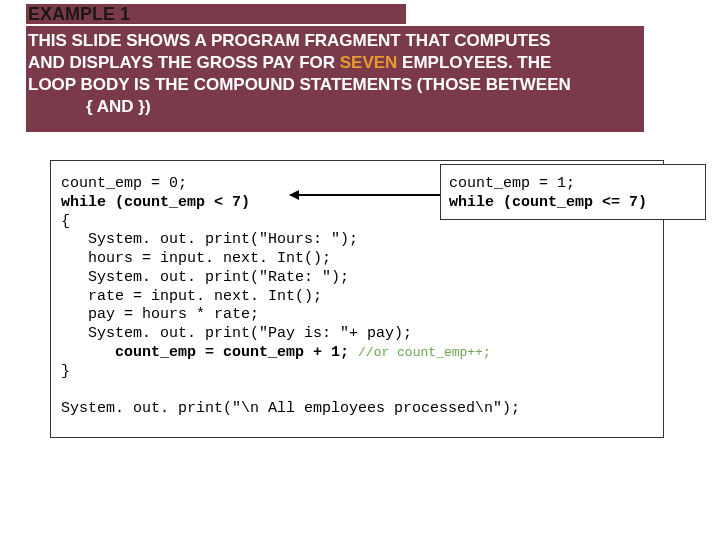 The height and width of the screenshot is (540, 720). I want to click on code-l9: System. out. print("Pay is: "+ pay);, so click(236, 334).